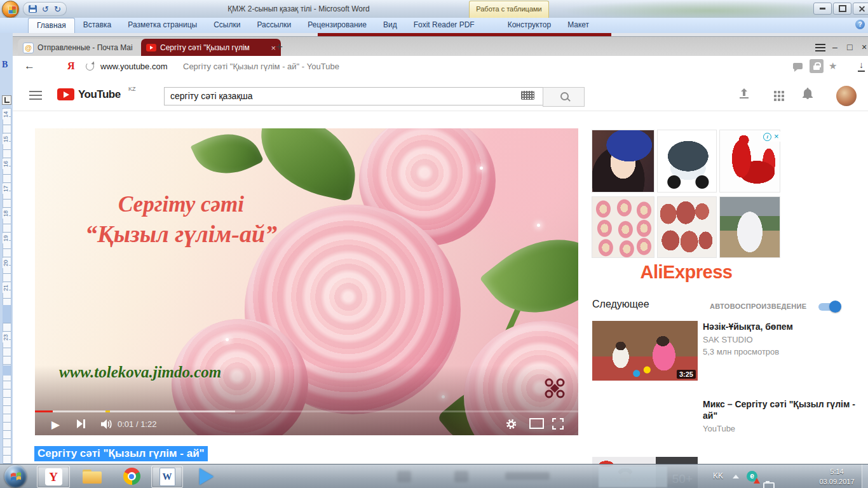 This screenshot has width=868, height=488. Describe the element at coordinates (783, 416) in the screenshot. I see `suggestion-meta: Микс – Сергіту сәті "Қызыл гүлім - ай" Y…` at that location.